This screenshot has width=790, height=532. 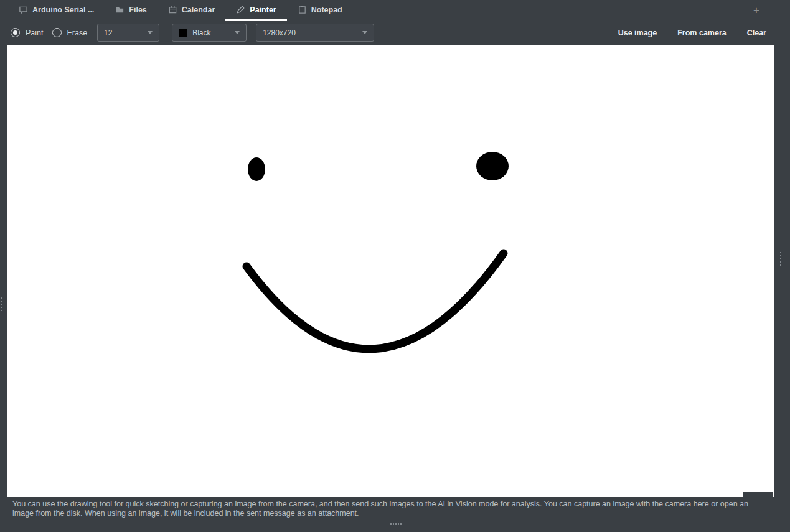 I want to click on toolbar-actions: Use image From camera Clear, so click(x=692, y=33).